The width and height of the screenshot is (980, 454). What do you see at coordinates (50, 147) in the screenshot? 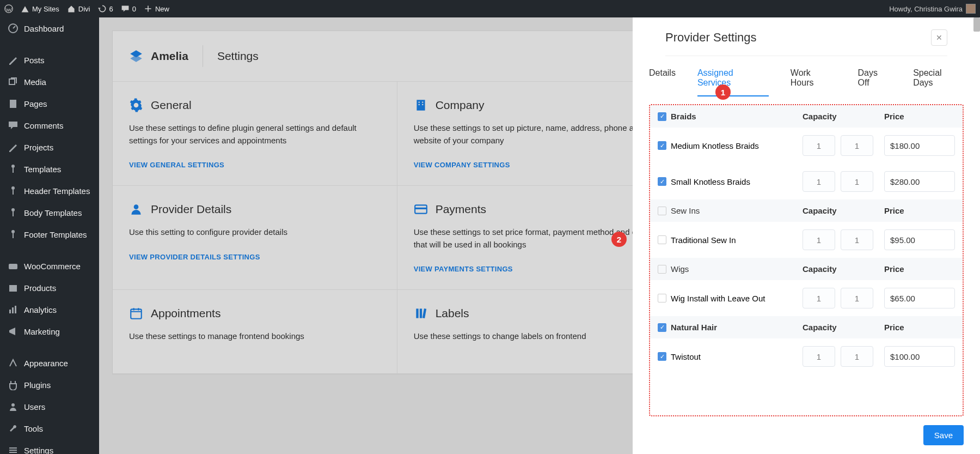
I see `sidebar-projects: Projects` at bounding box center [50, 147].